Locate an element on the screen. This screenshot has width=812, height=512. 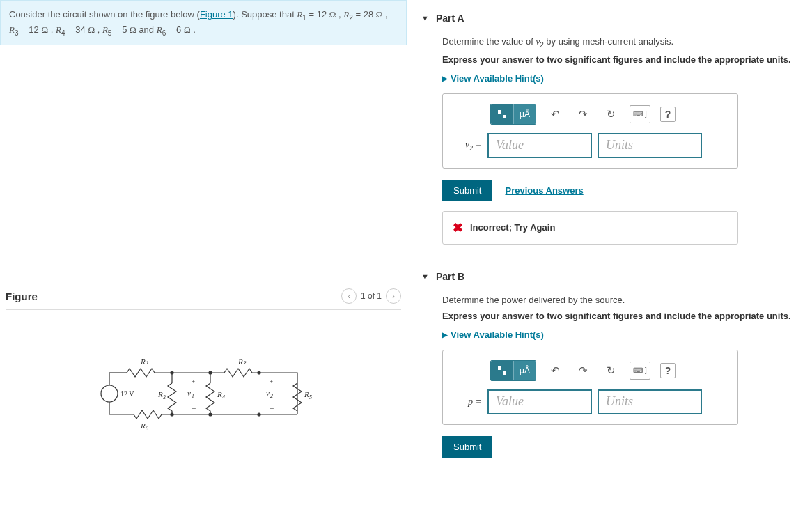
answer-toolbar: μÅ ↶ ↷ ↻ ⌨ ] ? is located at coordinates (609, 114).